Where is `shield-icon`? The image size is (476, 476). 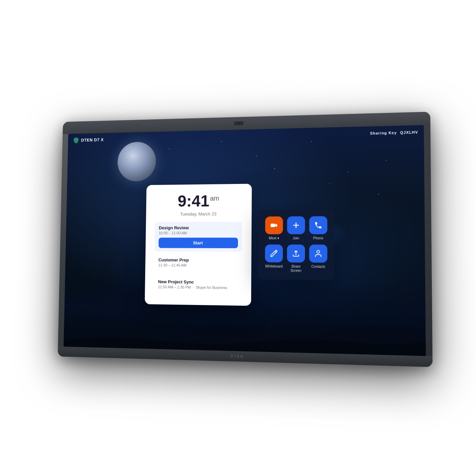
shield-icon is located at coordinates (76, 140).